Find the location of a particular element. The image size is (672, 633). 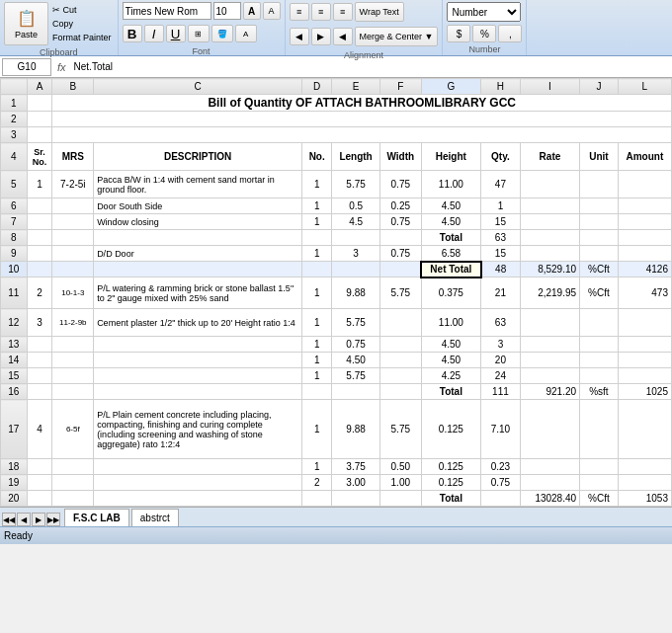

align-center-top-button: ≡ is located at coordinates (321, 12).